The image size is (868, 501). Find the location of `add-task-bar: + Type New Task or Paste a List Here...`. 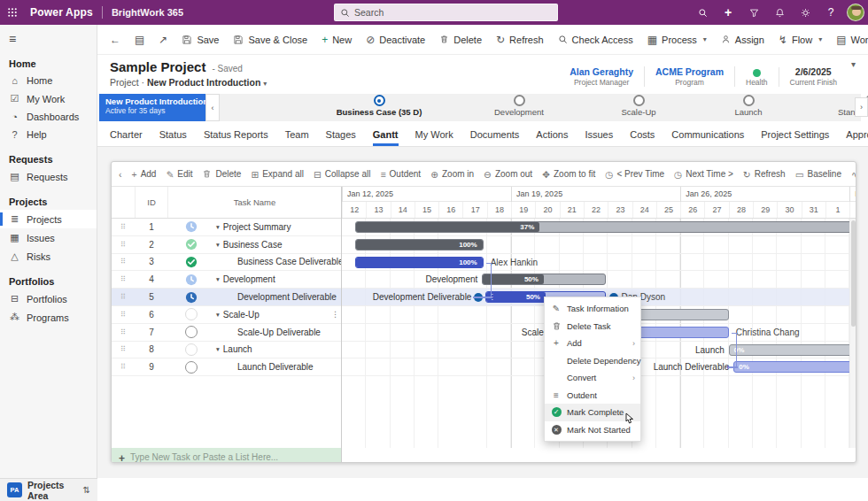

add-task-bar: + Type New Task or Paste a List Here... is located at coordinates (227, 455).